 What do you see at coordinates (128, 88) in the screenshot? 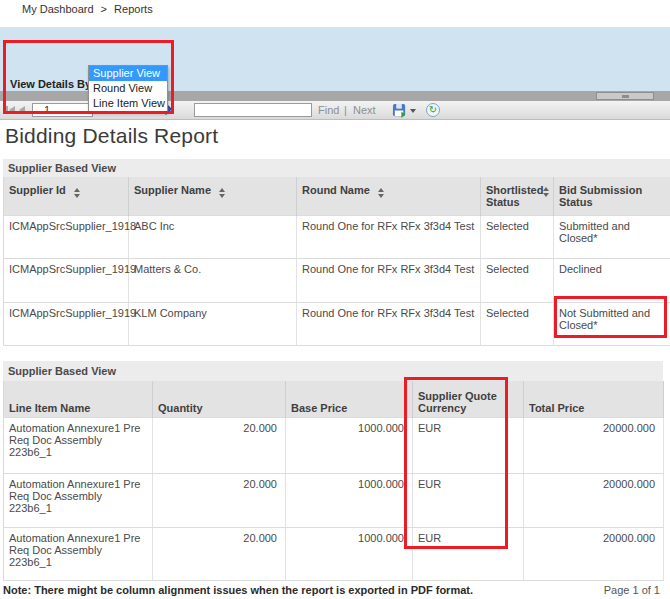
I see `option-round-view: Round View` at bounding box center [128, 88].